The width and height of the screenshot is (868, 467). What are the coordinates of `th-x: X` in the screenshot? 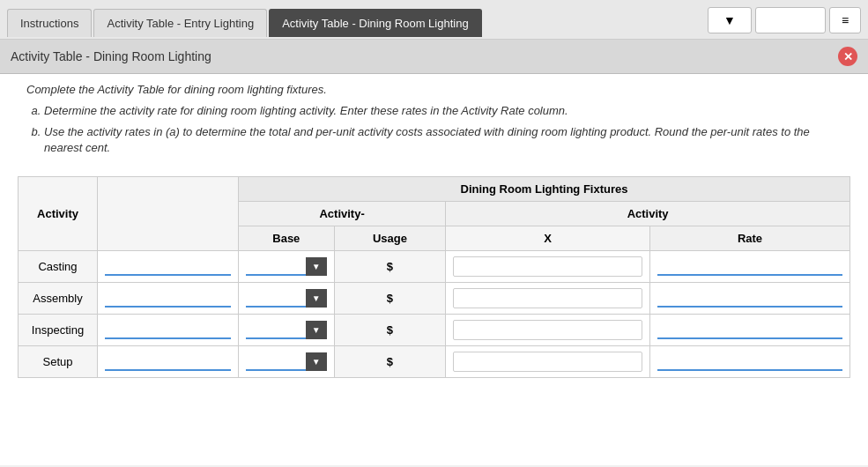 It's located at (548, 238).